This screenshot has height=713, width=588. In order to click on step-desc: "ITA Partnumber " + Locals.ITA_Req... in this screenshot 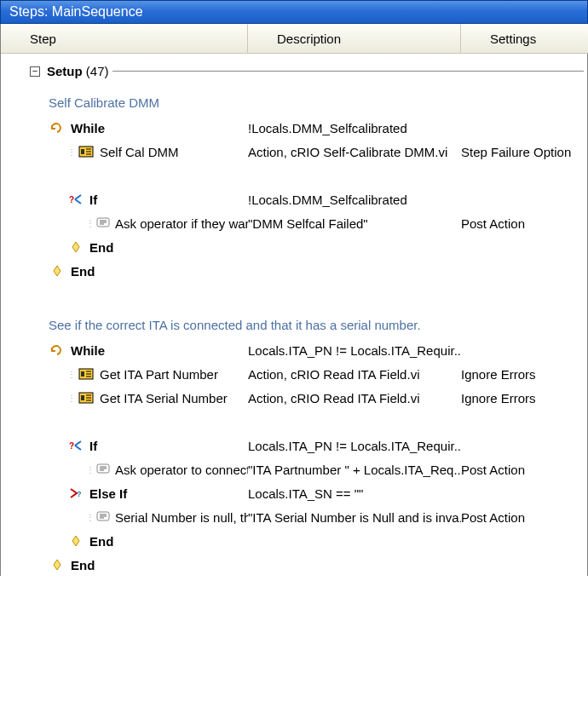, I will do `click(355, 470)`.